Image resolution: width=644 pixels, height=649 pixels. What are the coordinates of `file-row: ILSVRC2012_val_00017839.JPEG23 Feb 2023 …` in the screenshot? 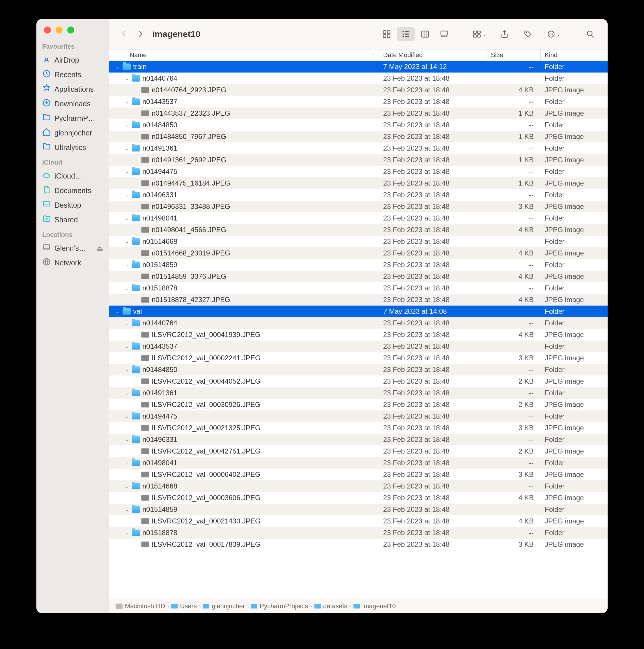 It's located at (359, 544).